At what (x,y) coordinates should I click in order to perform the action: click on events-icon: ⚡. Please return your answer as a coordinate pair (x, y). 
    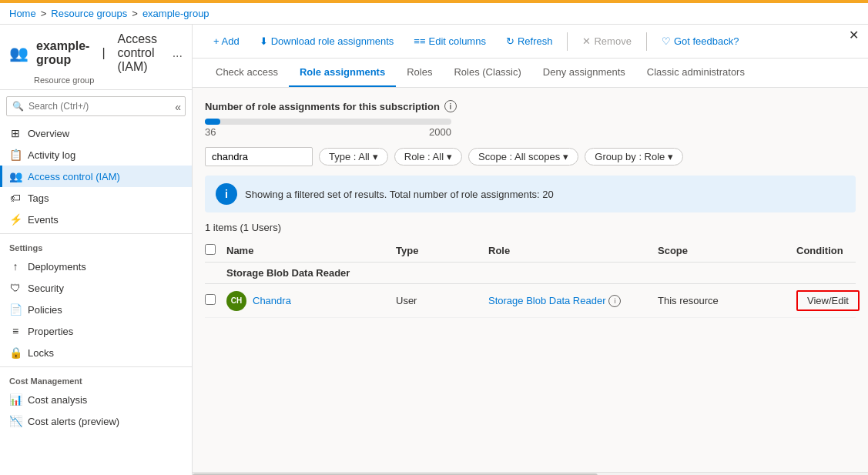
    Looking at the image, I should click on (15, 219).